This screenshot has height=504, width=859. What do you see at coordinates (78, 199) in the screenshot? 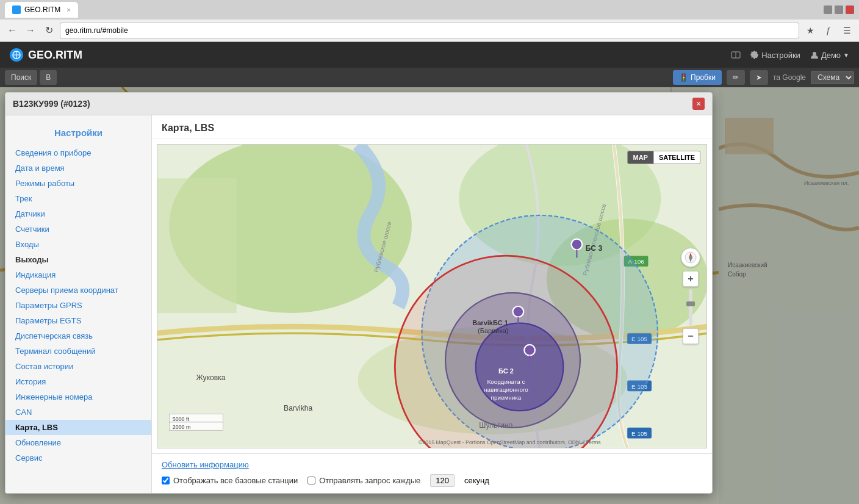
I see `sidebar-item-track: Трек` at bounding box center [78, 199].